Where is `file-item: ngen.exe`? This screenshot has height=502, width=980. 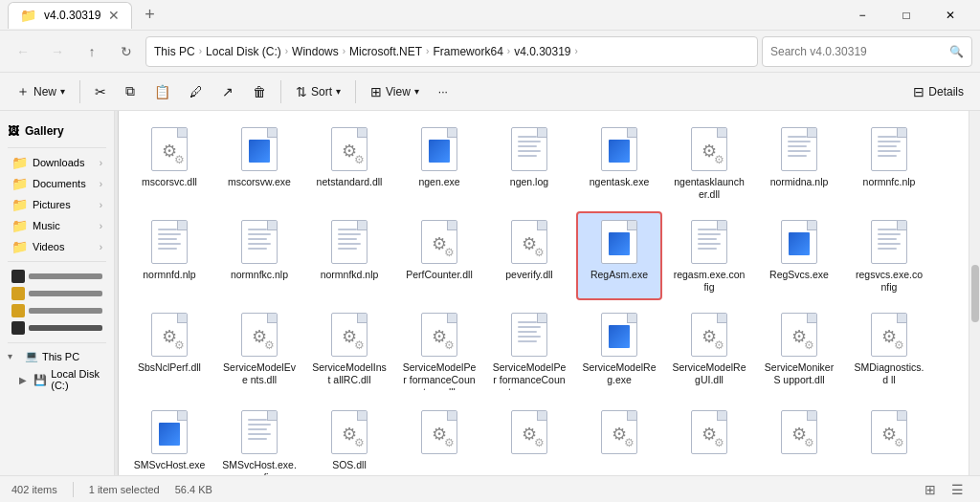 file-item: ngen.exe is located at coordinates (439, 163).